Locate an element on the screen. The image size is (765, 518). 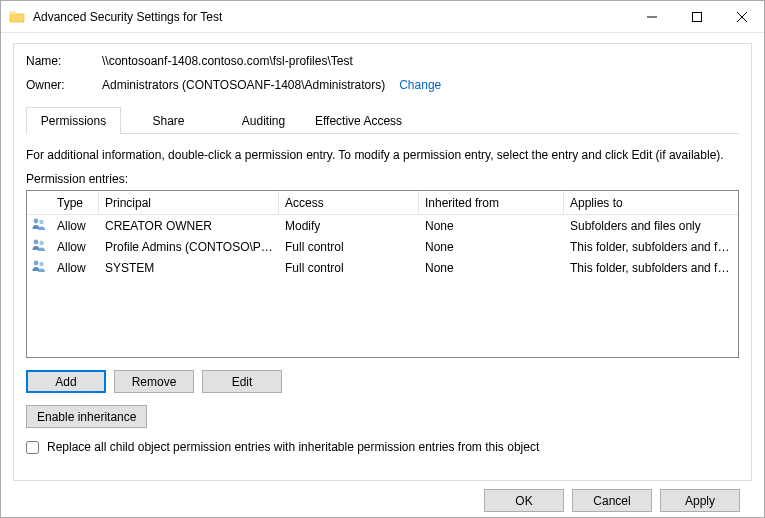
replace-child-checkbox is located at coordinates (32, 448).